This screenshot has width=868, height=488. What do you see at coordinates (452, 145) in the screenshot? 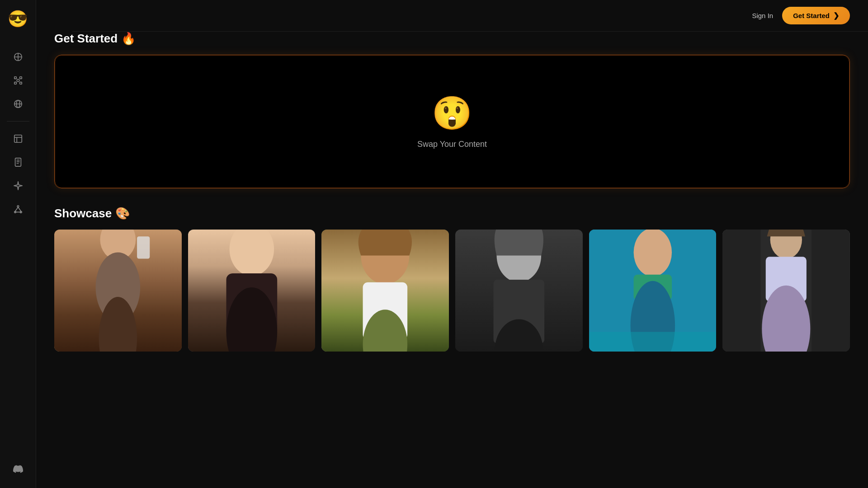
I see `upload-text: Swap Your Content` at bounding box center [452, 145].